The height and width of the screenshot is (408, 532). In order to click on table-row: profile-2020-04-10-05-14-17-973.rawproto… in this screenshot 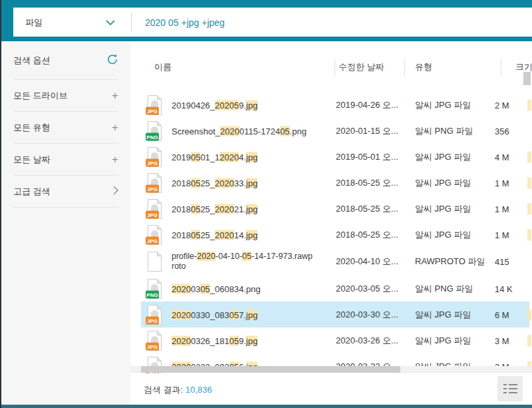, I will do `click(335, 262)`.